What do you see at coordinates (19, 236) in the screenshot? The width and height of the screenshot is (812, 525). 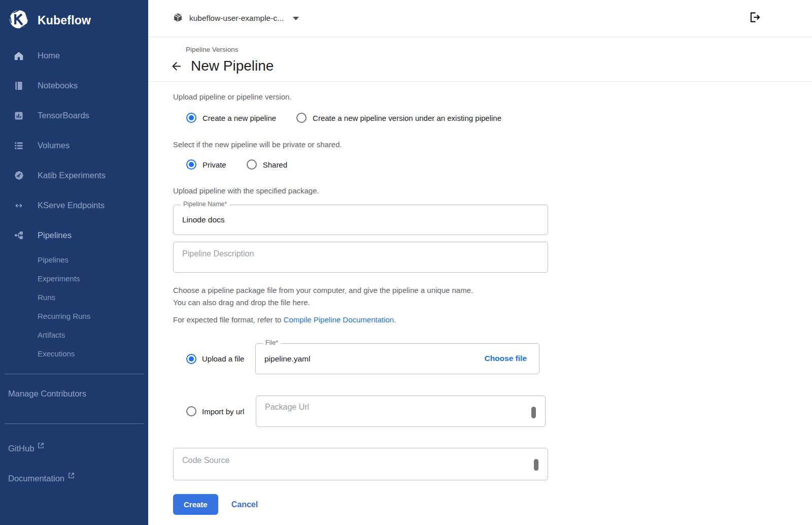 I see `pipeline-graph-icon` at bounding box center [19, 236].